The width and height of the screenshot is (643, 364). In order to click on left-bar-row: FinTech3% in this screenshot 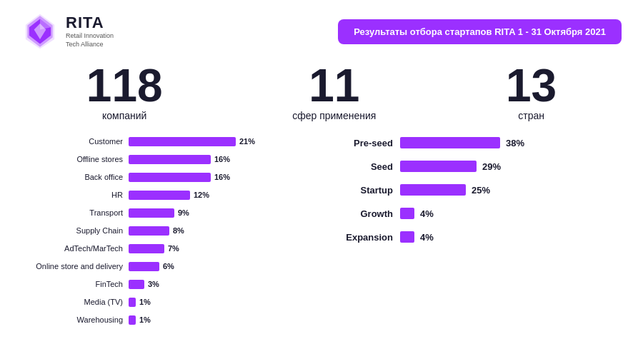, I will do `click(164, 284)`.